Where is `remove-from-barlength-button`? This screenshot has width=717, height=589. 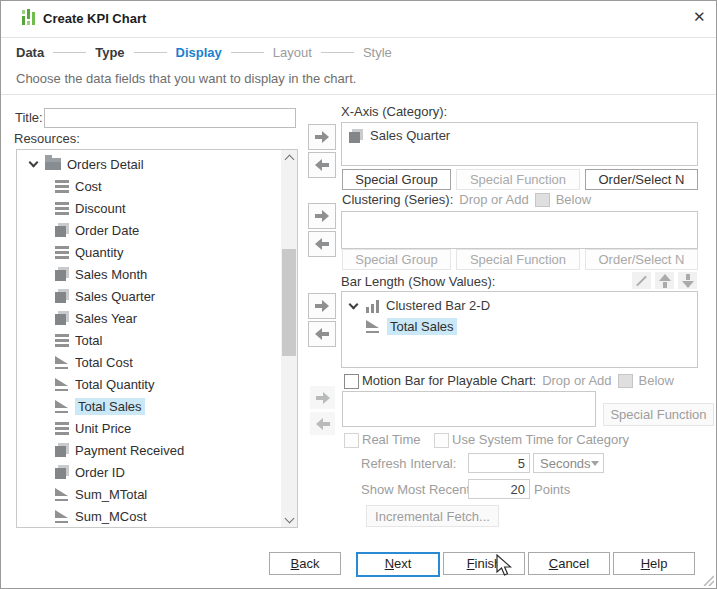
remove-from-barlength-button is located at coordinates (322, 334).